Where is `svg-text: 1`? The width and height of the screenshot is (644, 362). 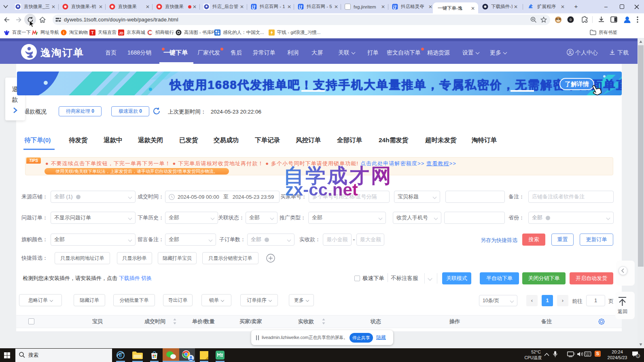
svg-text: 1 is located at coordinates (638, 356).